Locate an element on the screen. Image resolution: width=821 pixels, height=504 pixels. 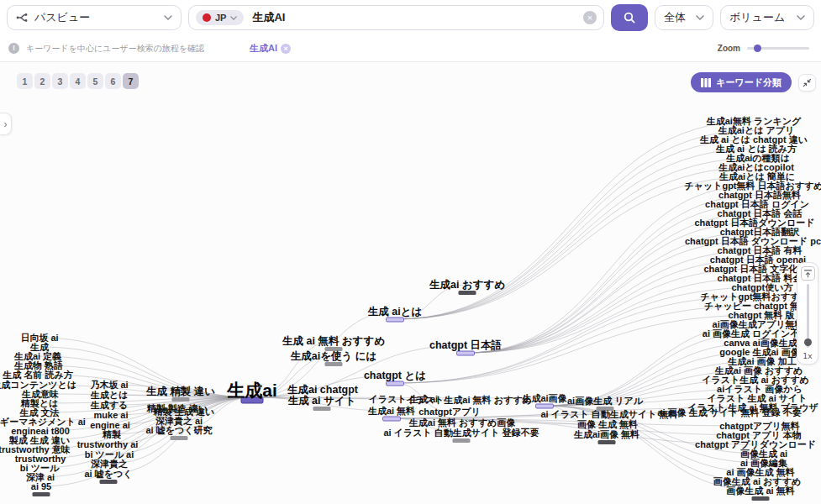
page-button-4: 4 is located at coordinates (77, 81).